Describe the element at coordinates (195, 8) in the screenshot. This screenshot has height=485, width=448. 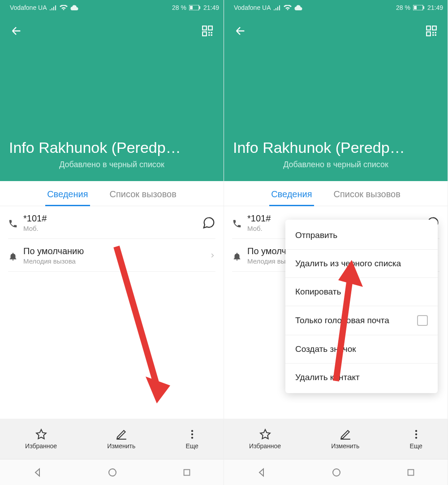
I see `battery-icon` at that location.